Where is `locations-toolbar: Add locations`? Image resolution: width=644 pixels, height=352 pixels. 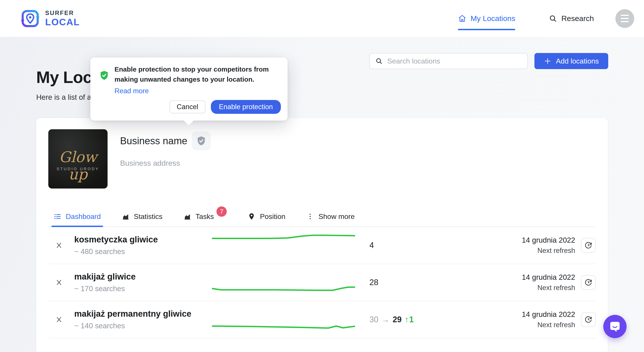
locations-toolbar: Add locations is located at coordinates (489, 61).